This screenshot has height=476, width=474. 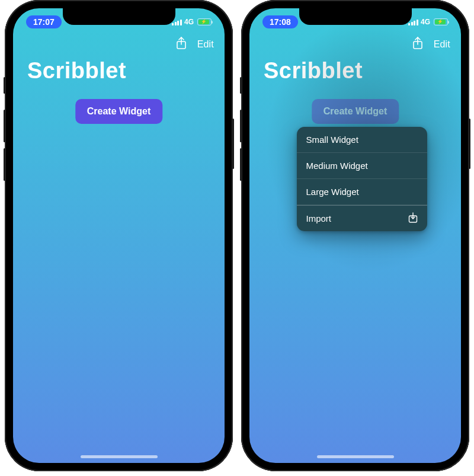 I want to click on menu-item-import: Import, so click(x=362, y=218).